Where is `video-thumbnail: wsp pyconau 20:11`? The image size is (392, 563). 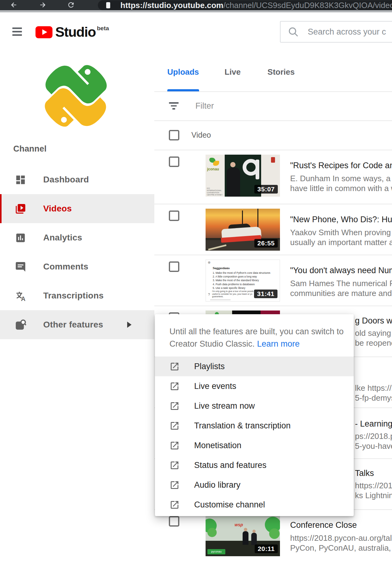 video-thumbnail: wsp pyconau 20:11 is located at coordinates (243, 535).